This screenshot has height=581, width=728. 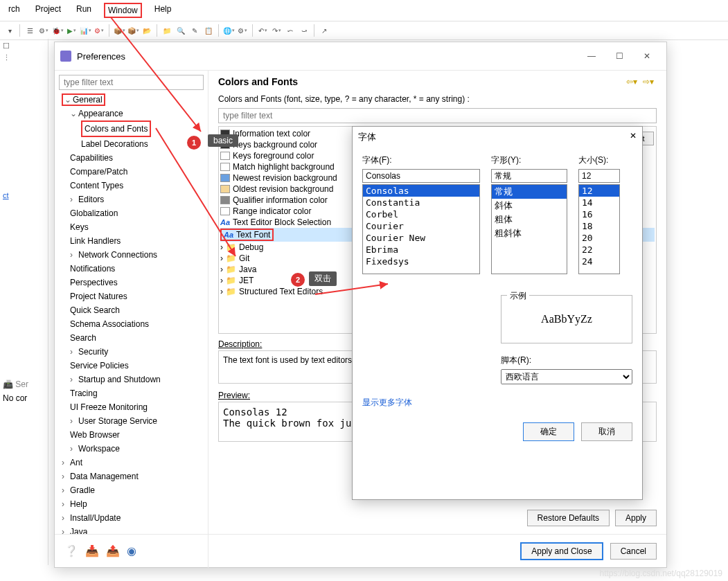 I want to click on debug-icon: 🐞▾, so click(x=57, y=30).